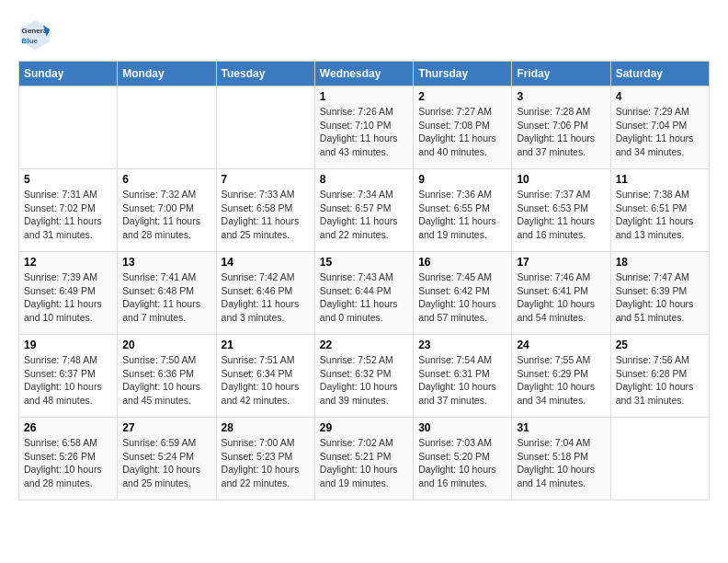  I want to click on day-info: Sunrise: 7:33 AM Sunset: 6:58 PM Dayligh…, so click(266, 215).